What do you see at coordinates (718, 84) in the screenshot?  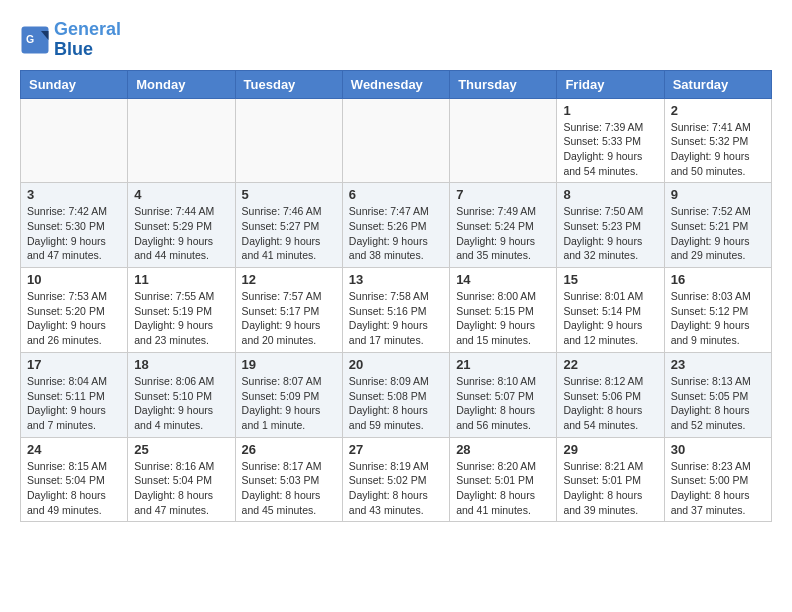 I see `weekday-header-saturday: Saturday` at bounding box center [718, 84].